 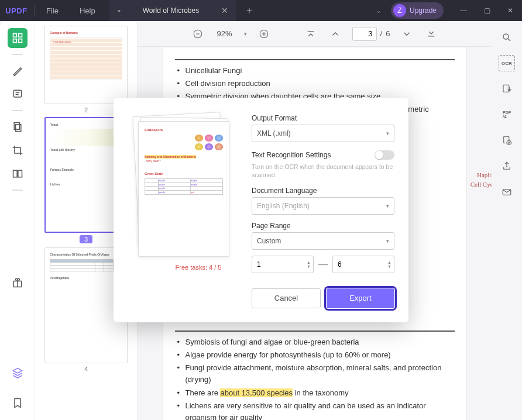 What do you see at coordinates (291, 155) in the screenshot?
I see `ocr-label: Text Recognition Settings` at bounding box center [291, 155].